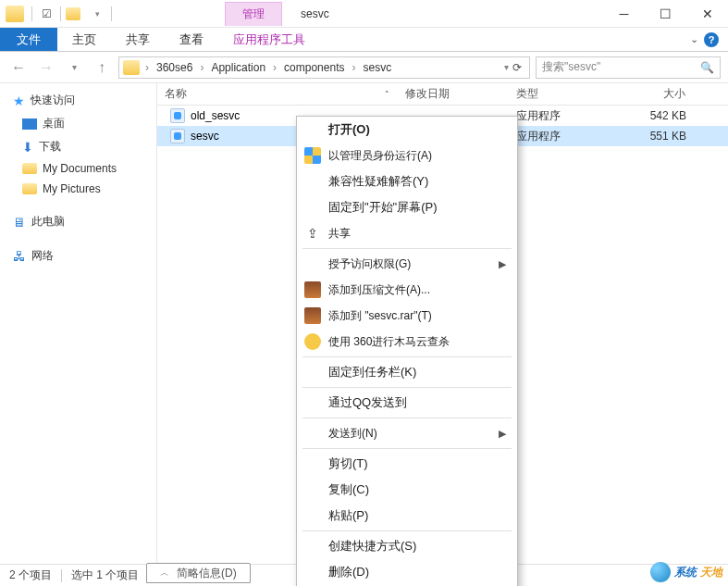 This screenshot has width=728, height=586. What do you see at coordinates (19, 222) in the screenshot?
I see `monitor-icon: 🖥` at bounding box center [19, 222].